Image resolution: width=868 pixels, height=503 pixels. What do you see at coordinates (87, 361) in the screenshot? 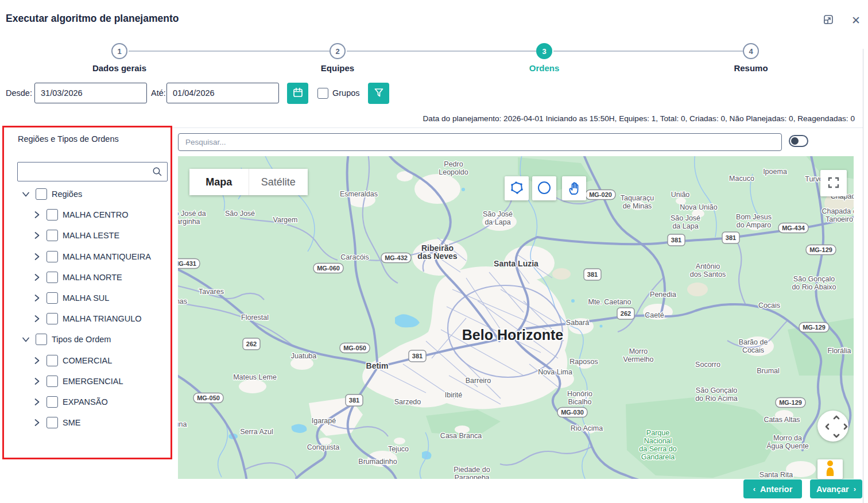
I see `tree-item-comercial: COMERCIAL` at bounding box center [87, 361].